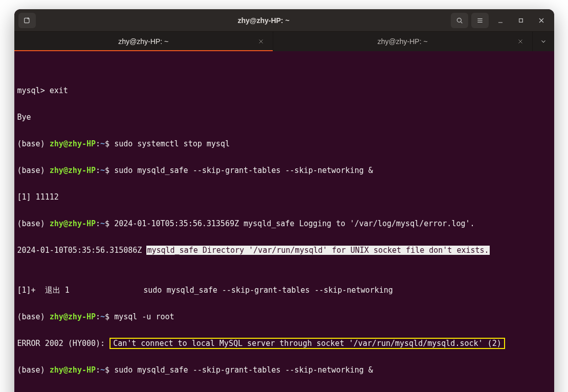  Describe the element at coordinates (460, 20) in the screenshot. I see `search-button` at that location.